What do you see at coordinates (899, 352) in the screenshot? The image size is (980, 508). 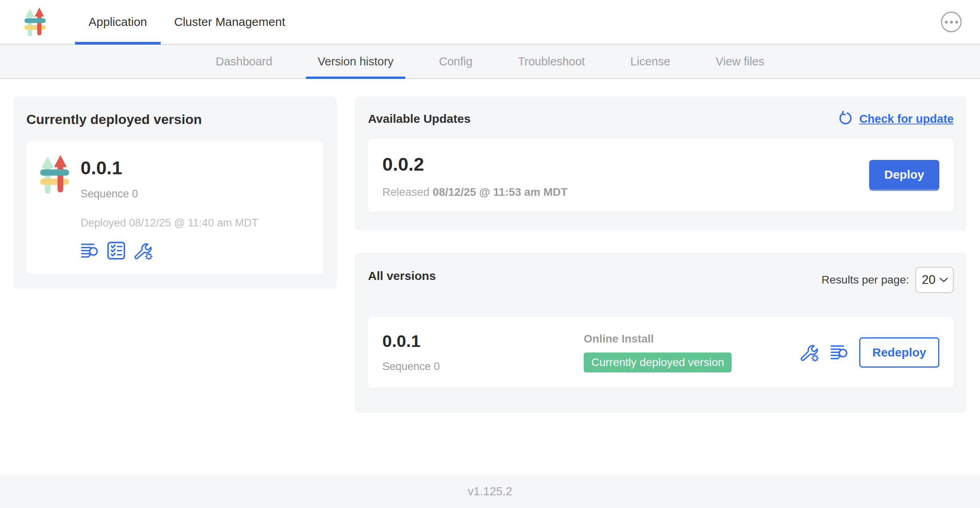 I see `redeploy-button: Redeploy` at bounding box center [899, 352].